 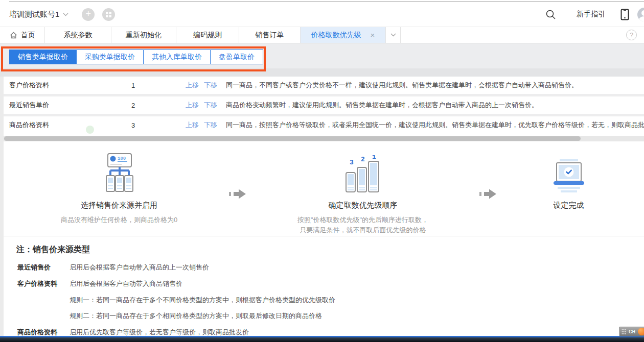 I want to click on apps-grid-button, so click(x=108, y=14).